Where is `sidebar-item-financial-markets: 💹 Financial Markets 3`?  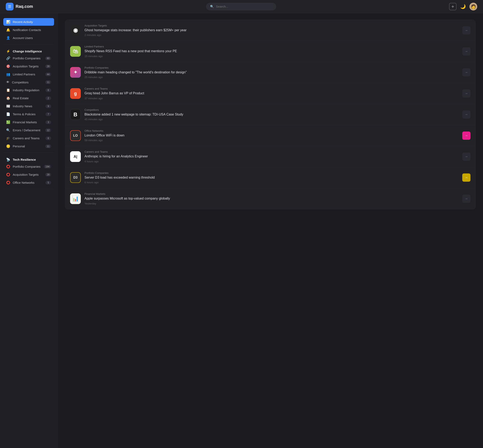 sidebar-item-financial-markets: 💹 Financial Markets 3 is located at coordinates (29, 122).